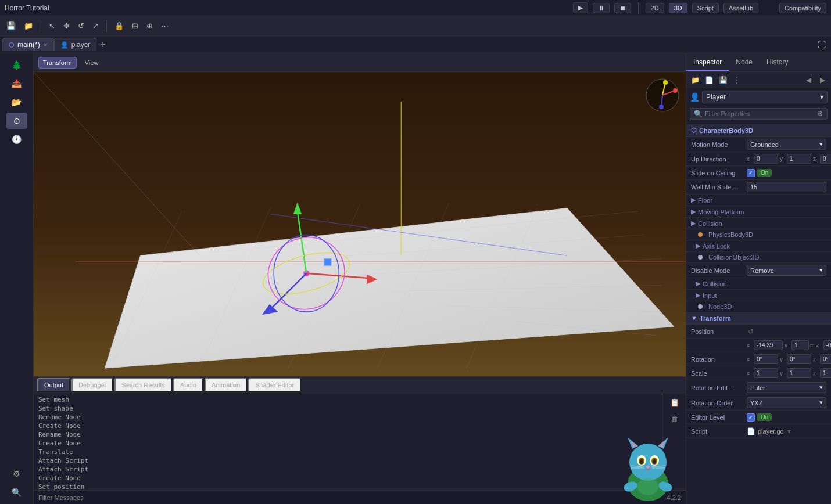 The height and width of the screenshot is (504, 831). I want to click on toolbar-rotate: ↺, so click(81, 26).